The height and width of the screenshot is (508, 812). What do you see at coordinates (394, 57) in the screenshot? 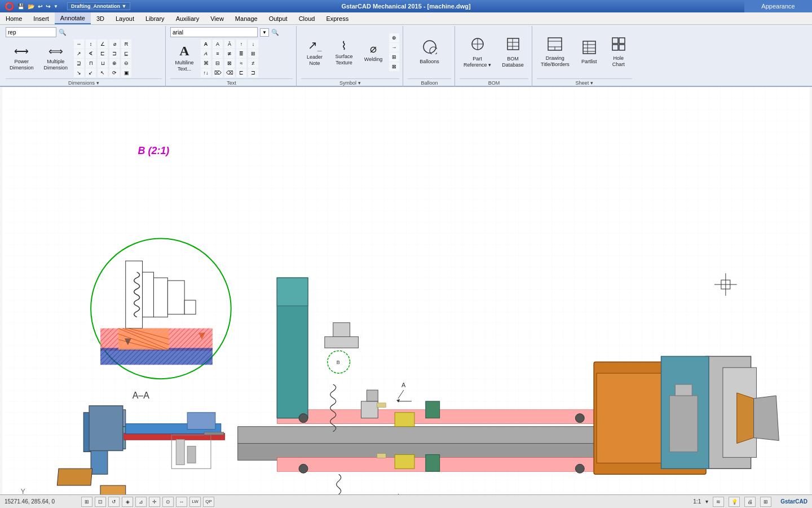
I see `sym-btn-3: ⊞` at bounding box center [394, 57].